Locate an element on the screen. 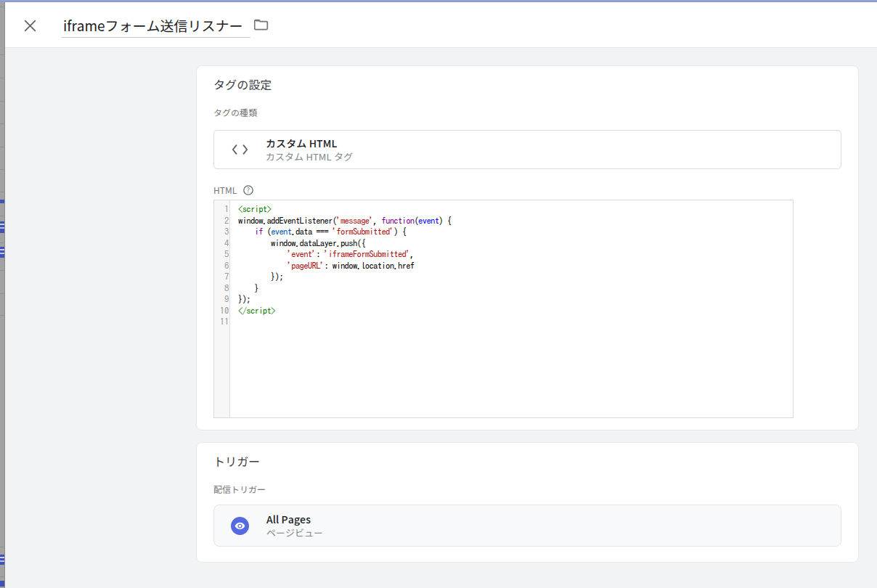 This screenshot has height=588, width=877. code-line: 'pageURL': window.location.href is located at coordinates (512, 266).